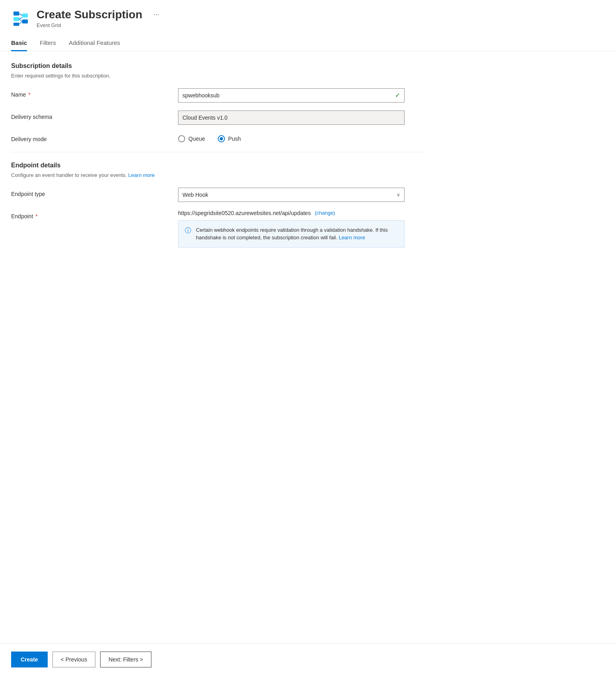  What do you see at coordinates (219, 103) in the screenshot?
I see `subscription-section: Subscription details Enter required sett…` at bounding box center [219, 103].